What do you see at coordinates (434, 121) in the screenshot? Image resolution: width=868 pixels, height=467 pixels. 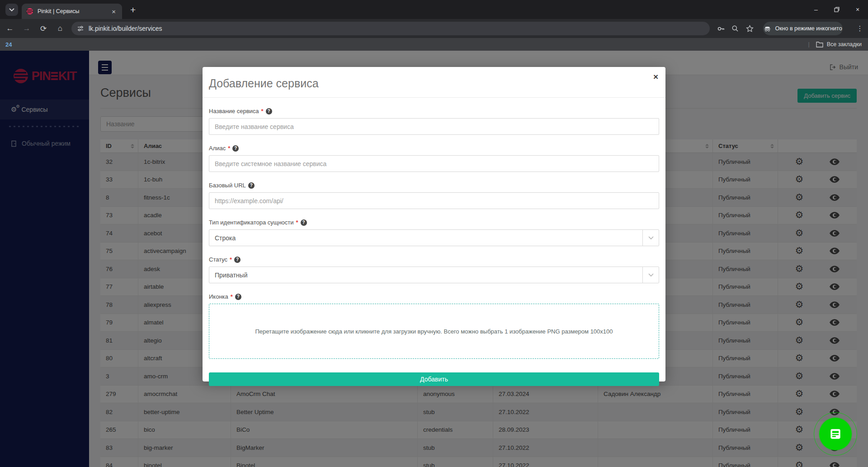 I see `form-group: Название сервиса*?` at bounding box center [434, 121].